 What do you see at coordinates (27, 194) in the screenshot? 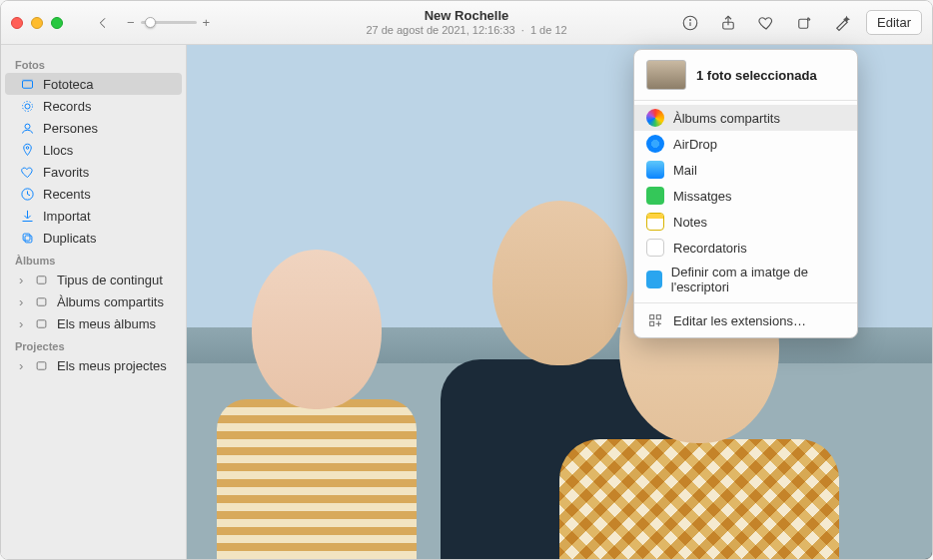
I see `clock-icon` at bounding box center [27, 194].